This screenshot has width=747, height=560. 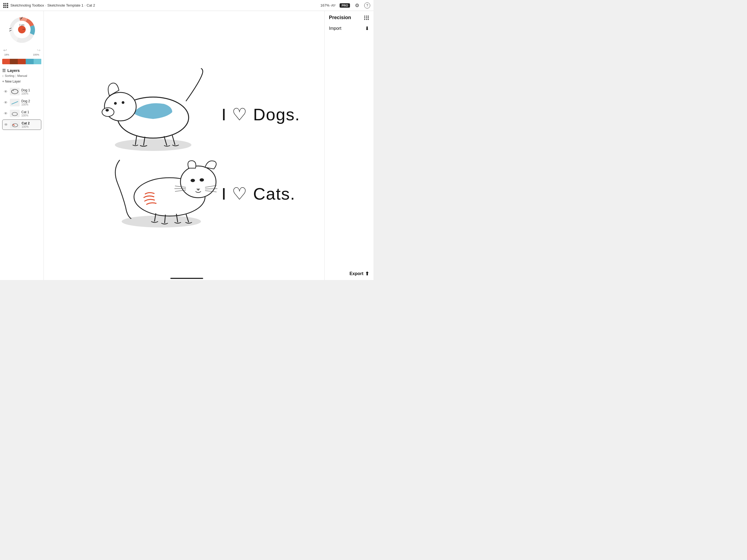 What do you see at coordinates (6, 92) in the screenshot?
I see `visibility-icon-dog1: 👁` at bounding box center [6, 92].